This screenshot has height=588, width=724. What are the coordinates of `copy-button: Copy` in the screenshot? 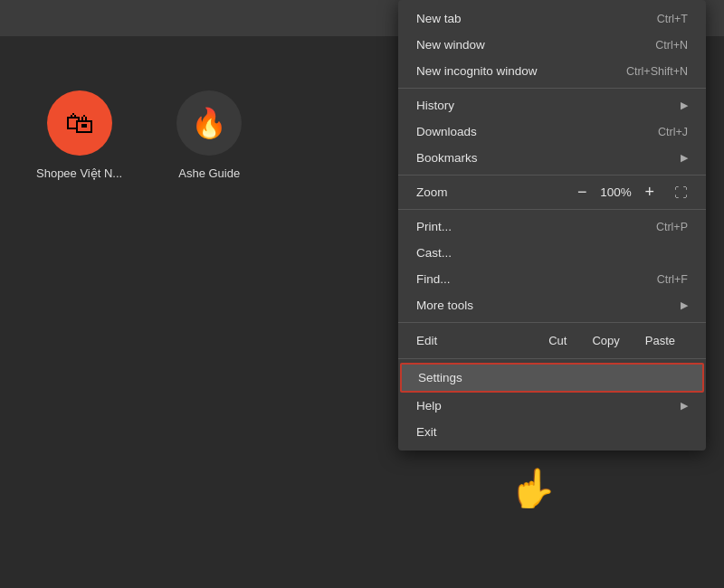 It's located at (605, 340).